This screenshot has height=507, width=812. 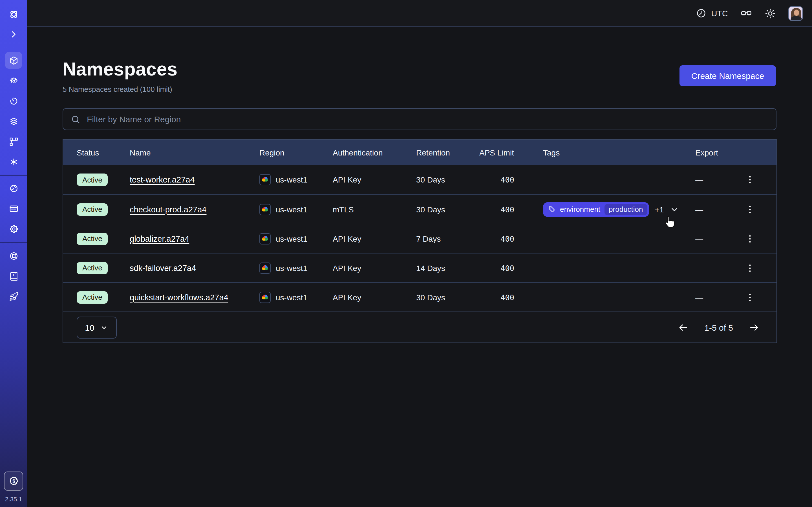 What do you see at coordinates (420, 297) in the screenshot?
I see `table-row: Active quickstart-workflows.a27a4 us-wes…` at bounding box center [420, 297].